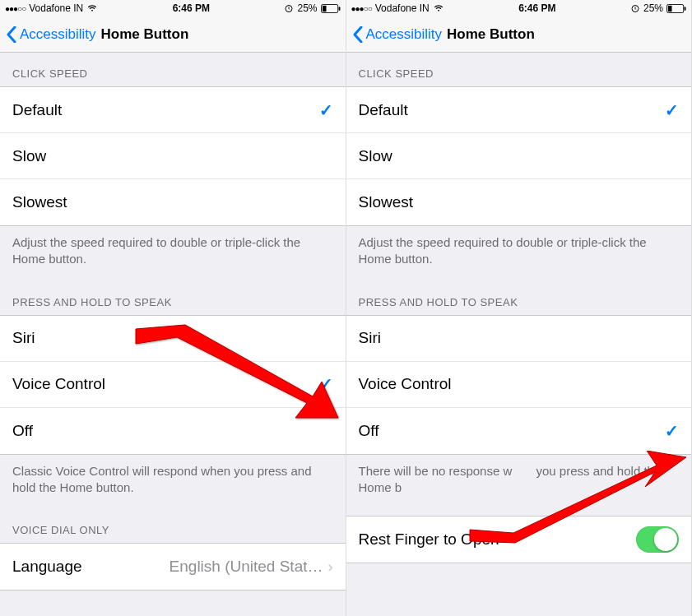  I want to click on language-cell: Language English (United Stat… ›, so click(173, 567).